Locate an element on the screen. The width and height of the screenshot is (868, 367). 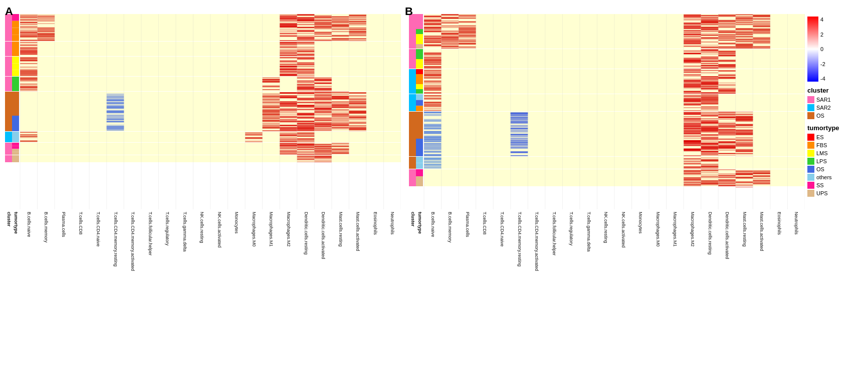
fbs-label: FBS is located at coordinates (822, 145).